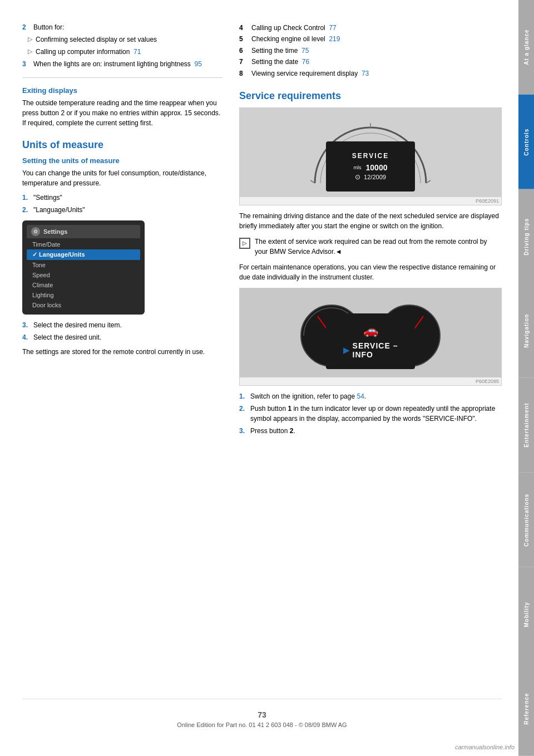 This screenshot has height=756, width=534. What do you see at coordinates (198, 64) in the screenshot?
I see `item-3-link: 95` at bounding box center [198, 64].